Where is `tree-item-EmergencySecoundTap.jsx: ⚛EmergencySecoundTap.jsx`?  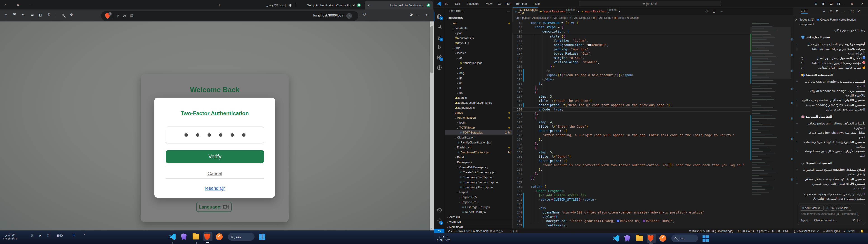 tree-item-EmergencySecoundTap.jsx: ⚛EmergencySecoundTap.jsx is located at coordinates (478, 182).